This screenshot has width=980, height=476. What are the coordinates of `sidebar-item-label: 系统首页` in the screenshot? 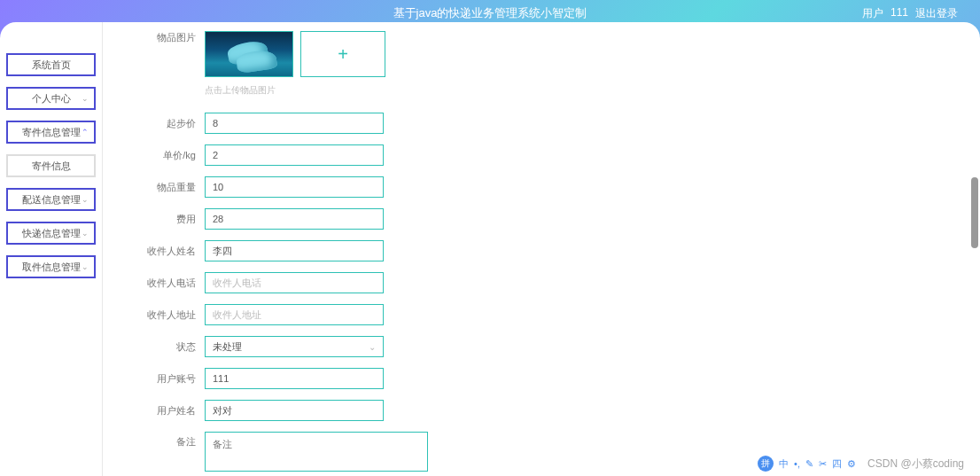 It's located at (51, 66).